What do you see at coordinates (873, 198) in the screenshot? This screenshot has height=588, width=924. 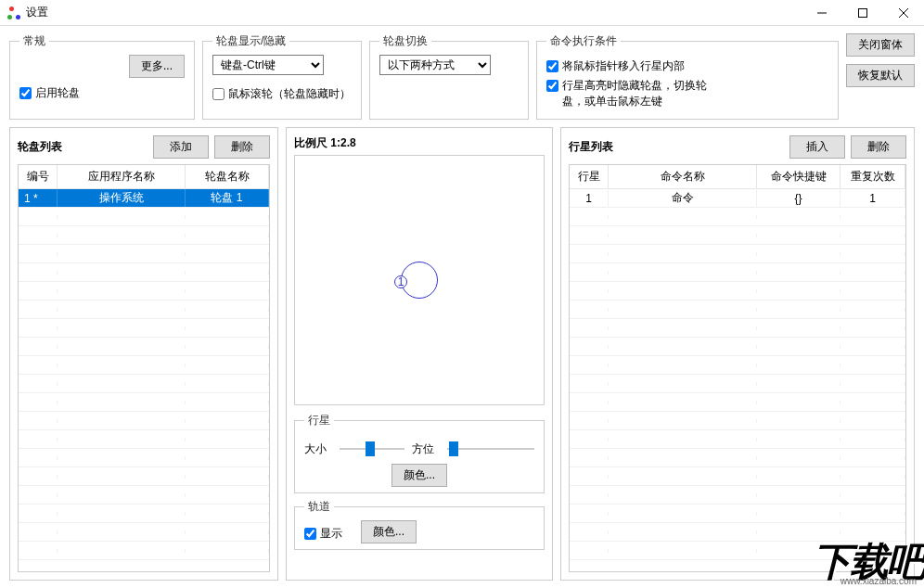 I see `cell-repeat: 1` at bounding box center [873, 198].